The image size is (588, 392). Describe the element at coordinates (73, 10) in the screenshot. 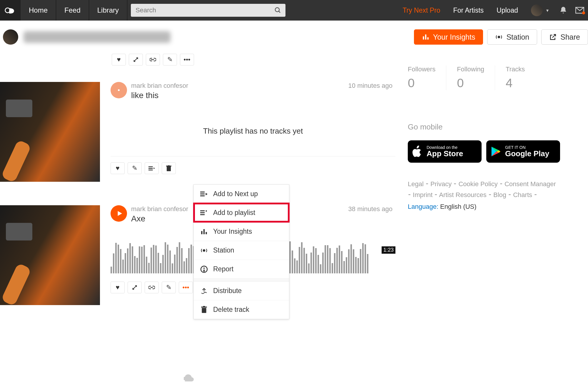

I see `nav-feed: Feed` at that location.